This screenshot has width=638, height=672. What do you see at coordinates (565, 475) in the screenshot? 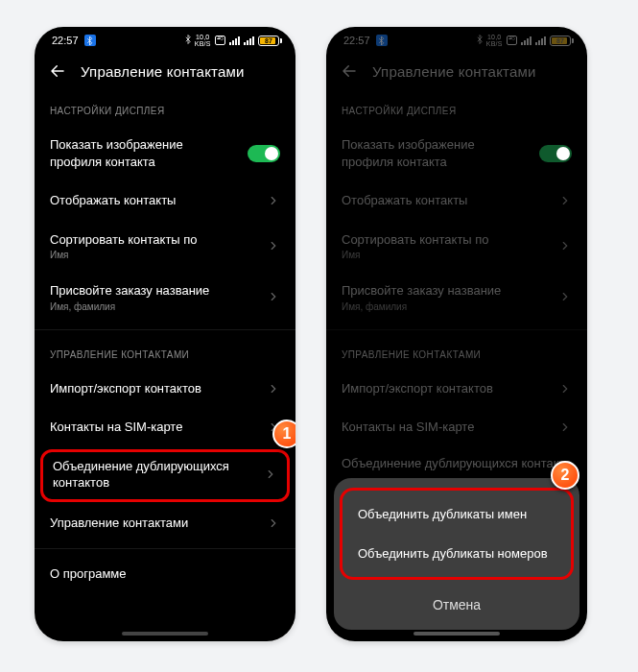
I see `step-marker-2: 2` at bounding box center [565, 475].